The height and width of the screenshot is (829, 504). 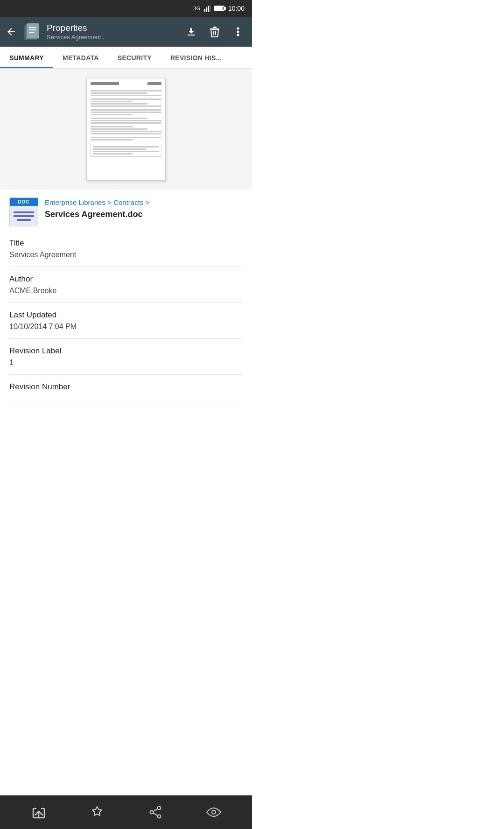 What do you see at coordinates (144, 209) in the screenshot?
I see `breadcrumb-title-area: Enterprise Libraries > Contracts > Servi…` at bounding box center [144, 209].